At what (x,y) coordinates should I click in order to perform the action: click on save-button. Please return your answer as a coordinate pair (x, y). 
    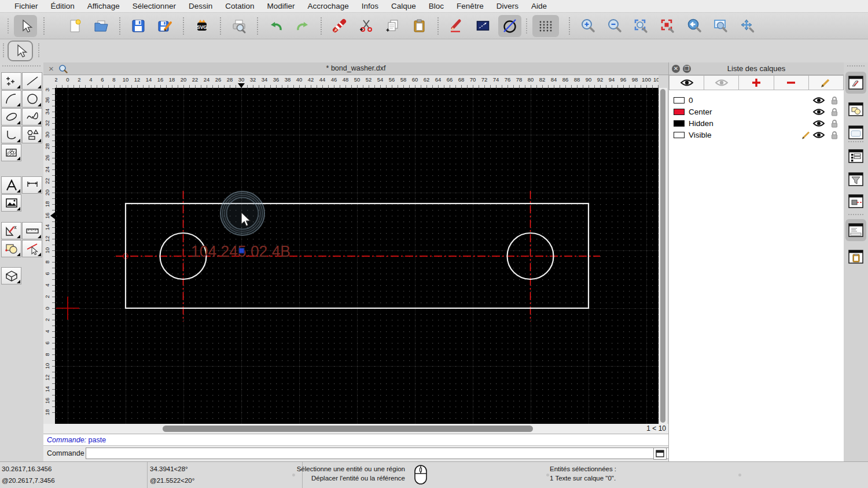
    Looking at the image, I should click on (138, 26).